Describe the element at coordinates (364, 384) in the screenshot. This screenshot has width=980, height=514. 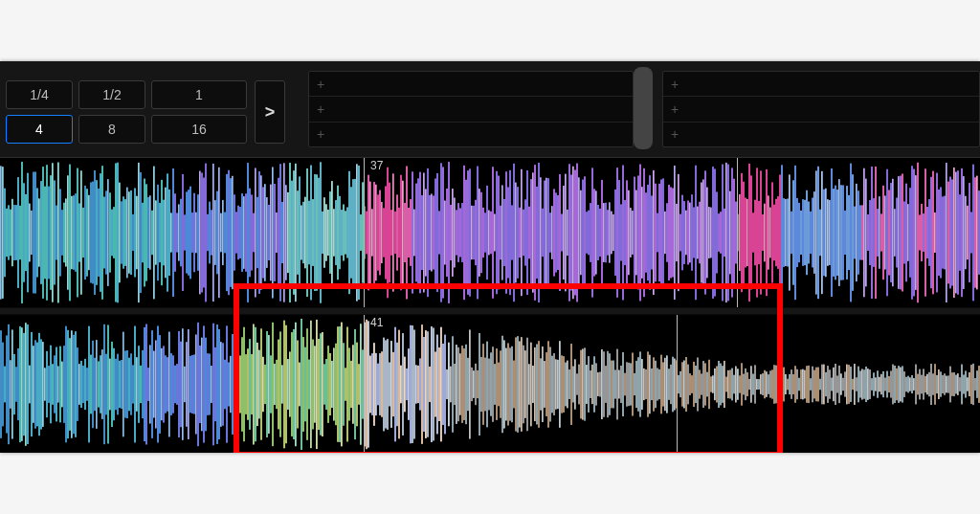
I see `phrase-marker-b` at that location.